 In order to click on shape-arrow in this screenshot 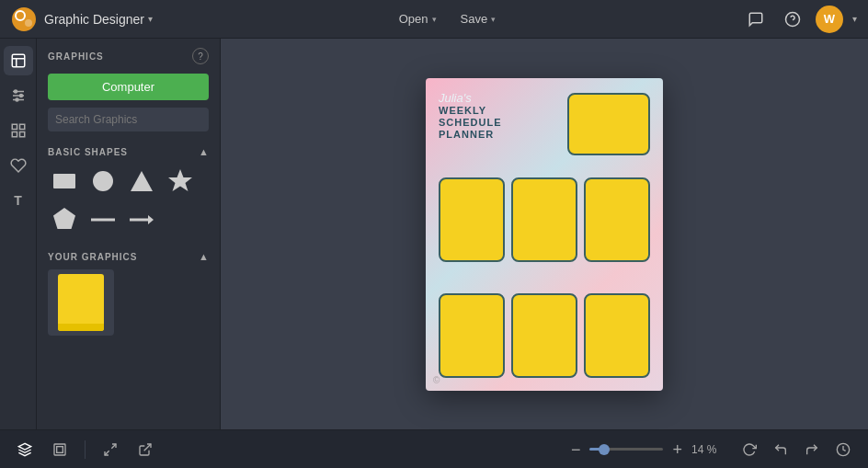, I will do `click(142, 220)`.